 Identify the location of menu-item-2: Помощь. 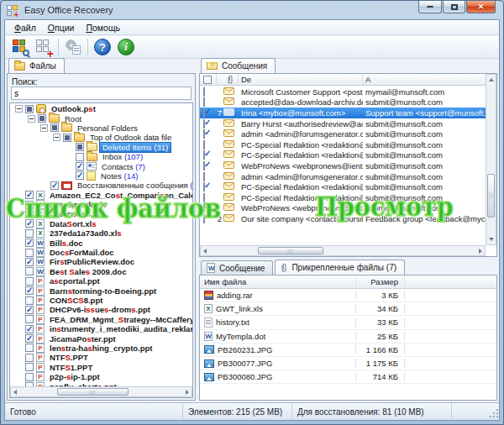
(102, 28).